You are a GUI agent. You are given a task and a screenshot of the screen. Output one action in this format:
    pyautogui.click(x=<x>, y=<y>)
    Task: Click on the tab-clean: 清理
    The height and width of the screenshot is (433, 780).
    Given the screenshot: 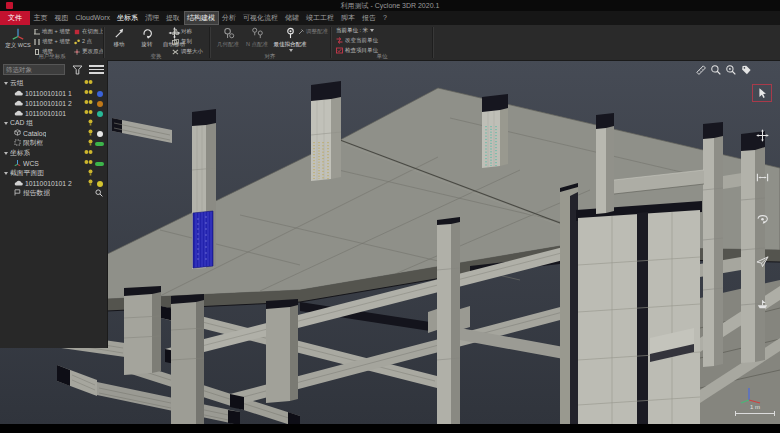 What is the action you would take?
    pyautogui.click(x=152, y=18)
    